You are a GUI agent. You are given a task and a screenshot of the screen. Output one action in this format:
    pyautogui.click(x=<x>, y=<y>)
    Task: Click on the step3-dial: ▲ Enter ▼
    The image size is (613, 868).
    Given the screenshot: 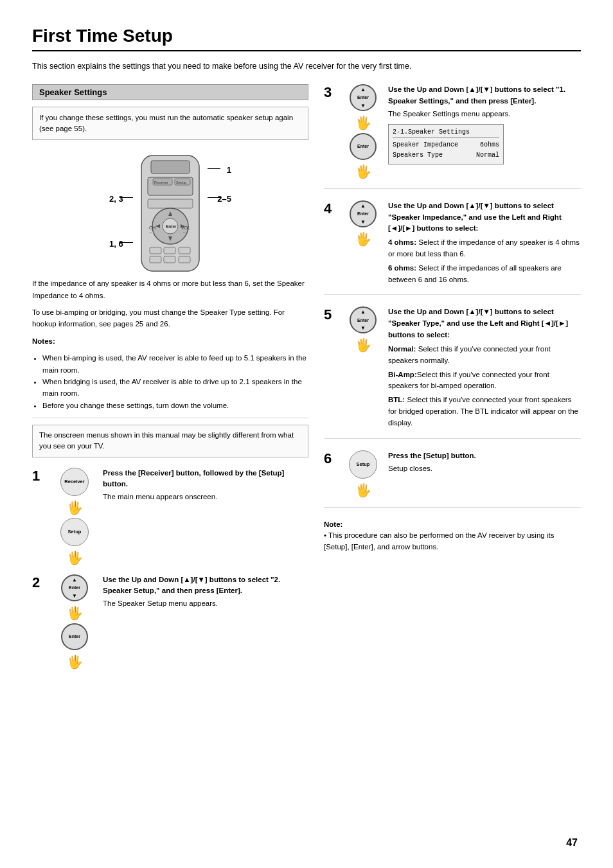 What is the action you would take?
    pyautogui.click(x=363, y=98)
    